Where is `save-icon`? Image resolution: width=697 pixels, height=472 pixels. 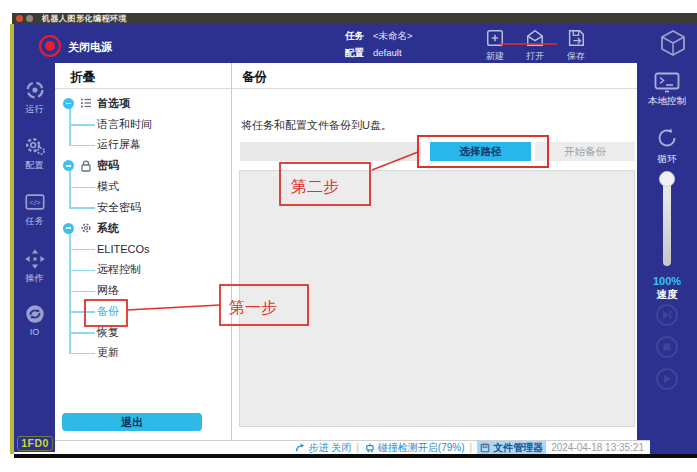 save-icon is located at coordinates (576, 38).